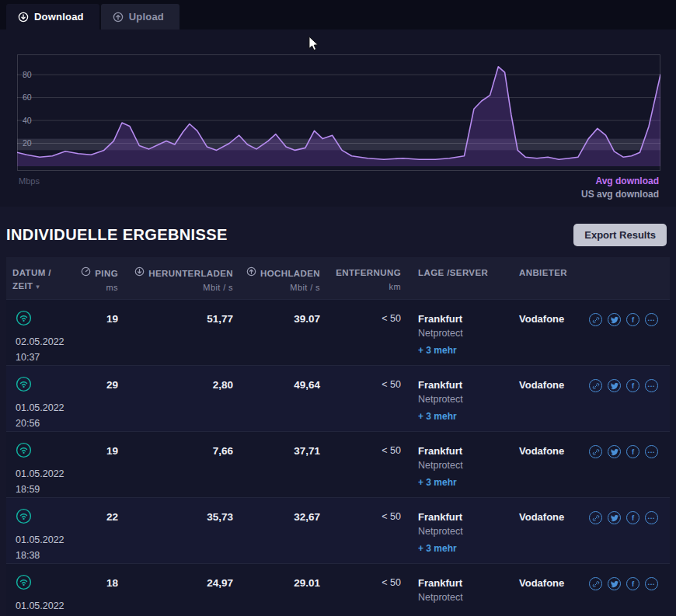  I want to click on chart-legend: Avg download US avg download, so click(620, 188).